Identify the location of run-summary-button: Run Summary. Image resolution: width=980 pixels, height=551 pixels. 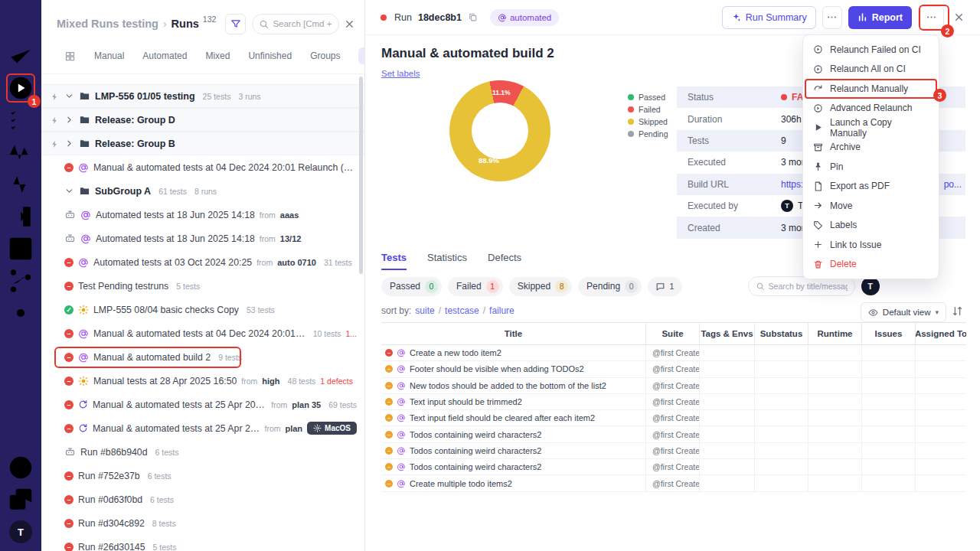
(769, 18).